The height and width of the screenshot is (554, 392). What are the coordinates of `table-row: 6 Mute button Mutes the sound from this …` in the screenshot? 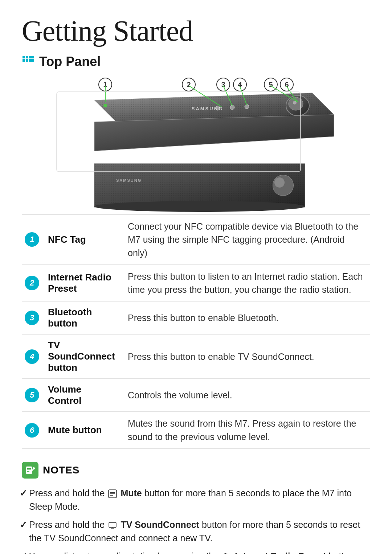 It's located at (196, 430).